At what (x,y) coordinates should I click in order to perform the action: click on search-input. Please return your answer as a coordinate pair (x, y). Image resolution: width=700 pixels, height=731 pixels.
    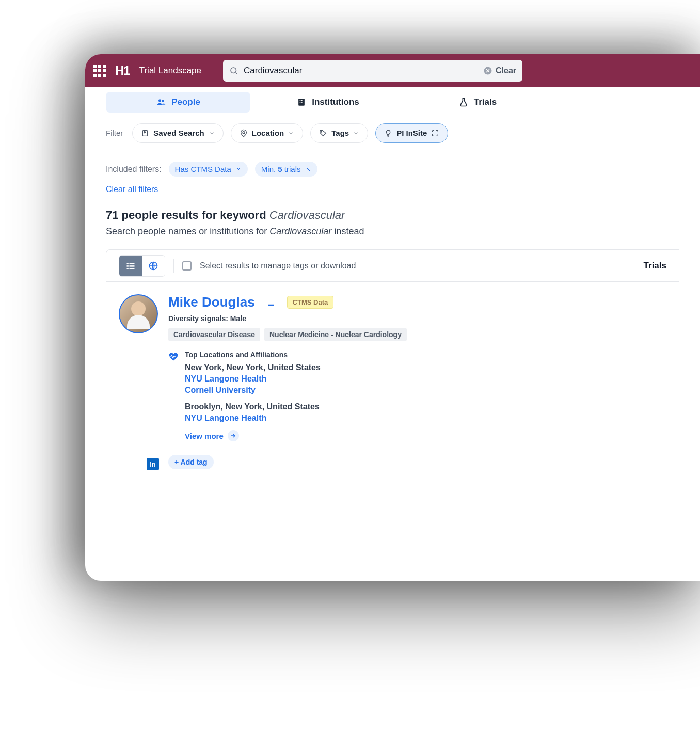
    Looking at the image, I should click on (361, 71).